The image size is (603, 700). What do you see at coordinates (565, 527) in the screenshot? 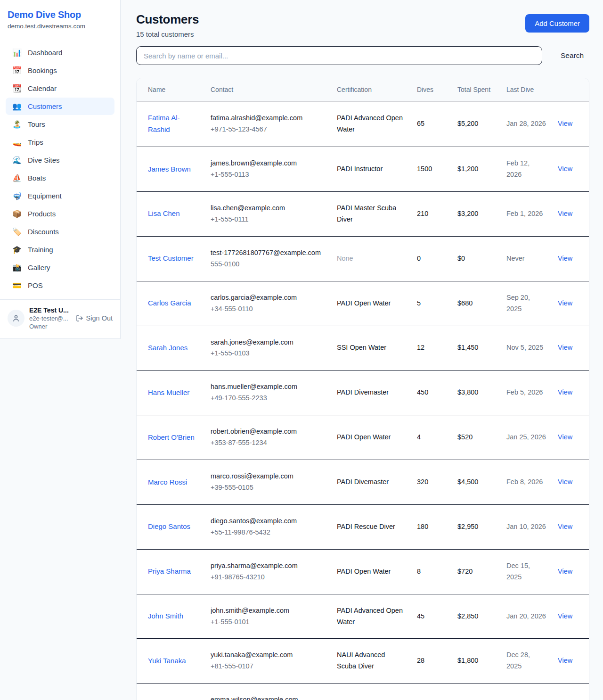
I see `view-link-diego-santos: View` at bounding box center [565, 527].